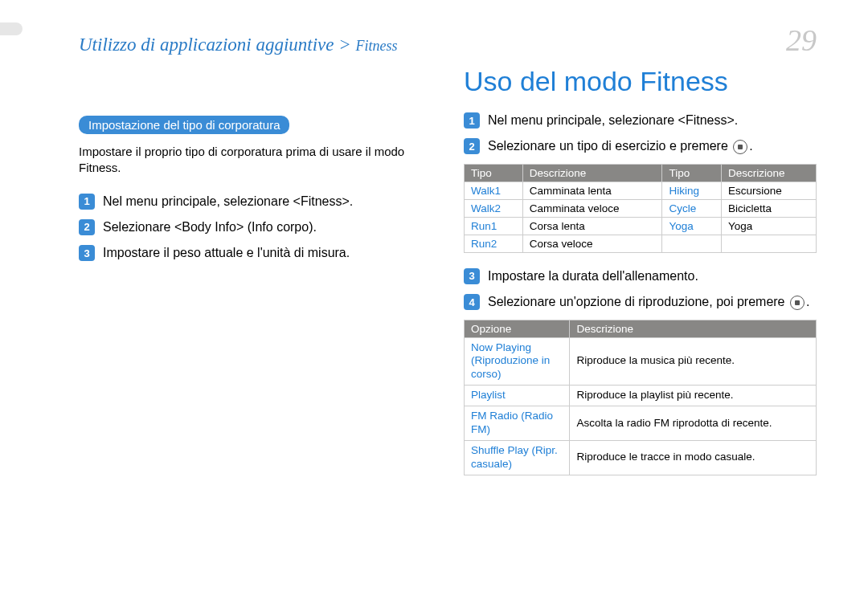 Image resolution: width=868 pixels, height=612 pixels. I want to click on table-row: Shuffle Play (Ripr. casuale) Riproduce l…, so click(641, 458).